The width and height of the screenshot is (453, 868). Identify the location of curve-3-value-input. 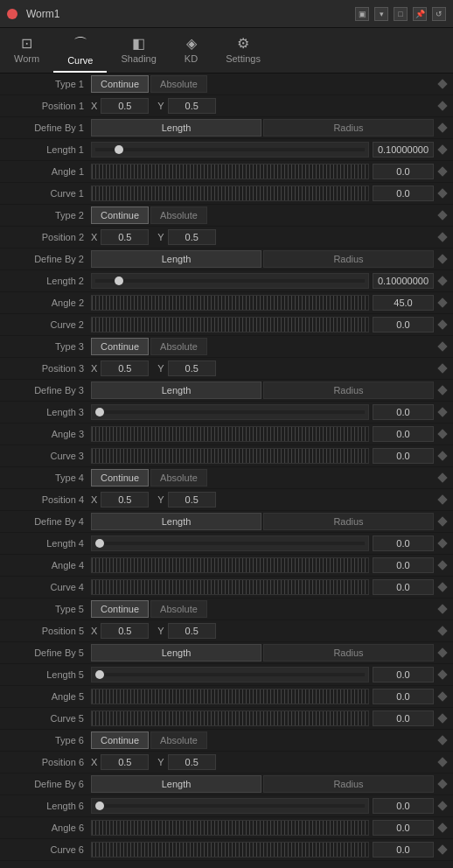
(403, 456).